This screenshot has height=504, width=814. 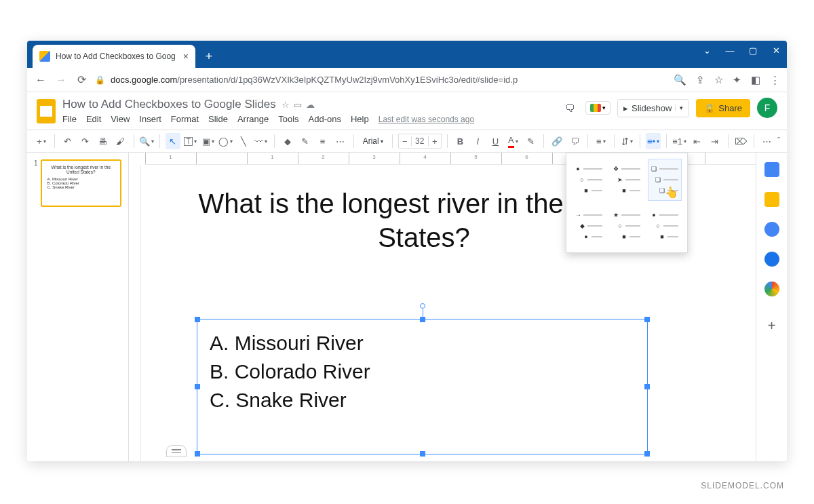 What do you see at coordinates (120, 119) in the screenshot?
I see `menu-view: View` at bounding box center [120, 119].